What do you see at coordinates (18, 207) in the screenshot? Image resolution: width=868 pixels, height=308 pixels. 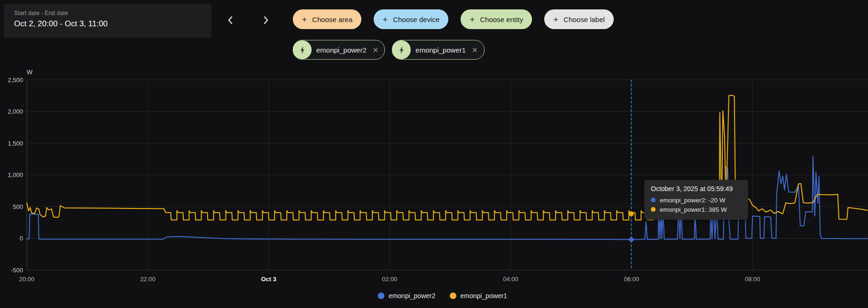 I see `y-tick-label: 500` at bounding box center [18, 207].